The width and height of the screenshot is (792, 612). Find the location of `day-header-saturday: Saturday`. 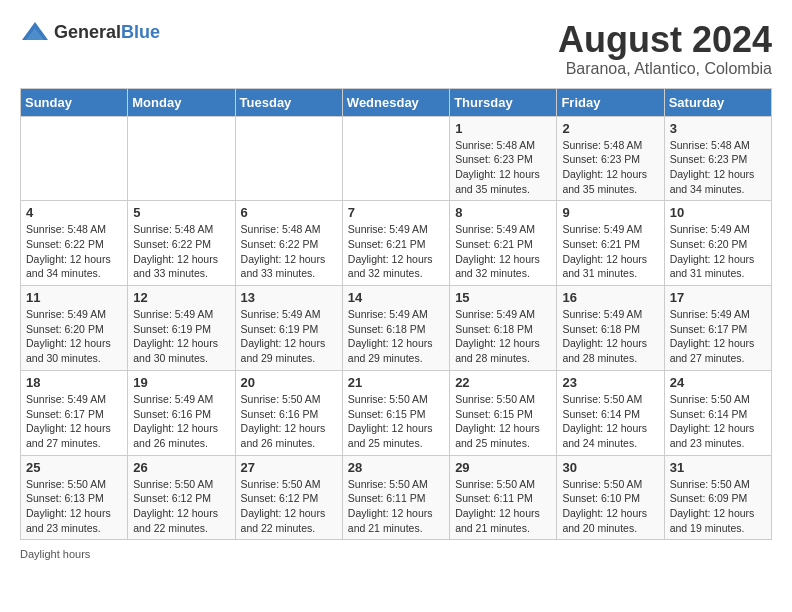

day-header-saturday: Saturday is located at coordinates (718, 102).